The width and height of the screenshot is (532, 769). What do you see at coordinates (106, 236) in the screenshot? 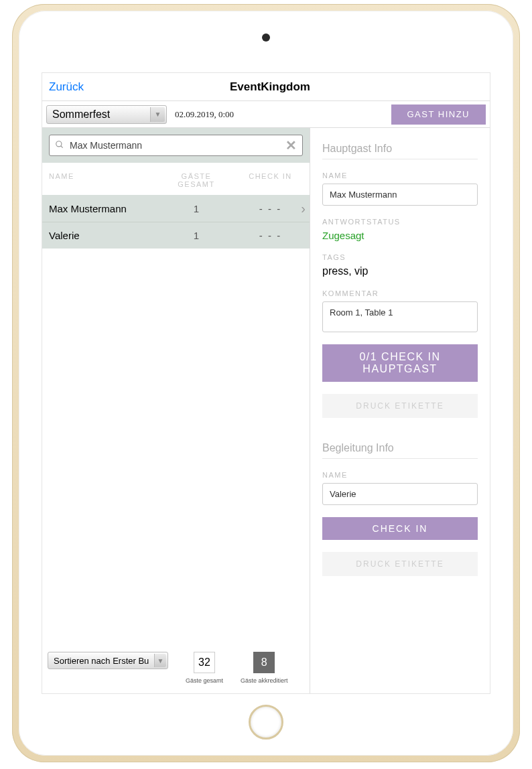
I see `cell-name: Valerie` at bounding box center [106, 236].